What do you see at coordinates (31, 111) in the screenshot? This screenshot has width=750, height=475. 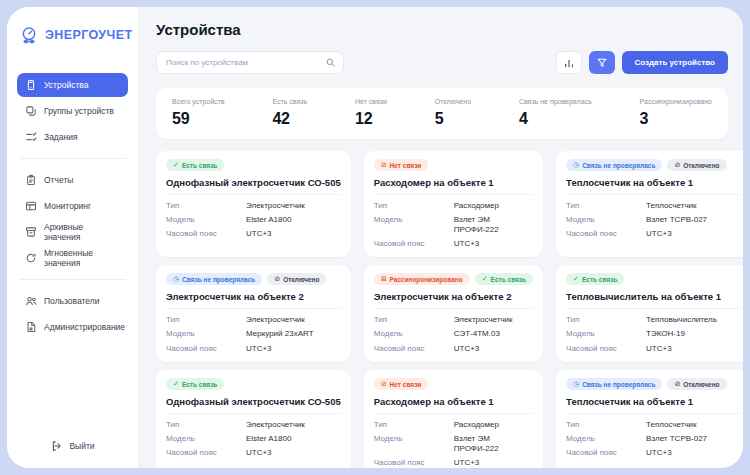 I see `device-groups-icon` at bounding box center [31, 111].